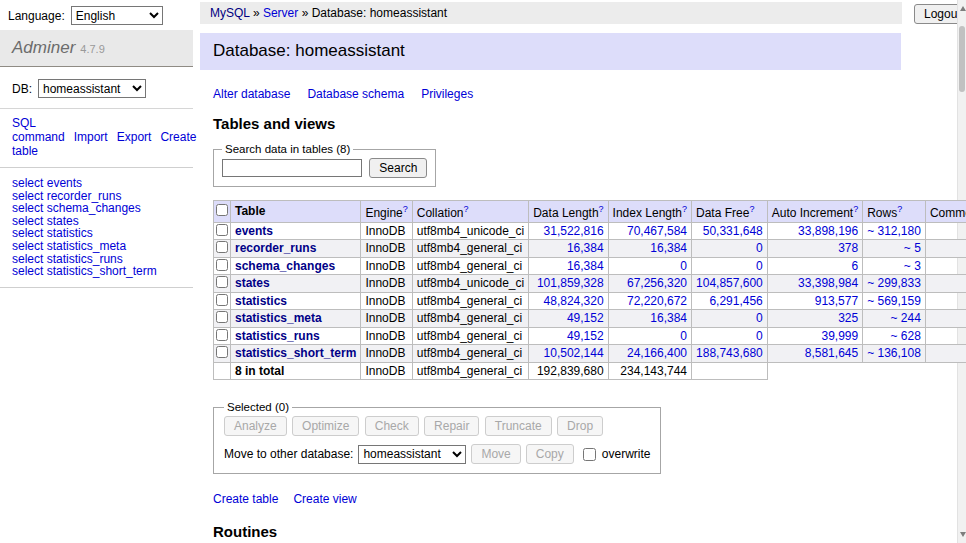 The image size is (966, 543). What do you see at coordinates (730, 283) in the screenshot?
I see `data-free-link: 104,857,600` at bounding box center [730, 283].